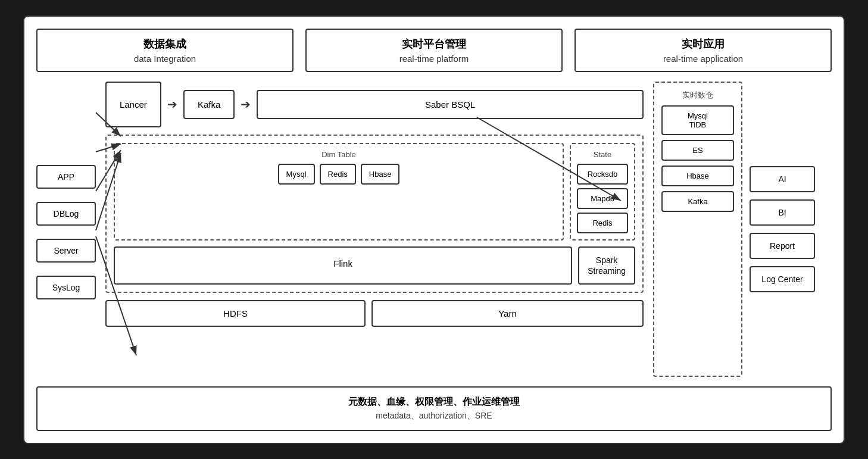 The width and height of the screenshot is (868, 459). I want to click on app-report: Report, so click(782, 246).